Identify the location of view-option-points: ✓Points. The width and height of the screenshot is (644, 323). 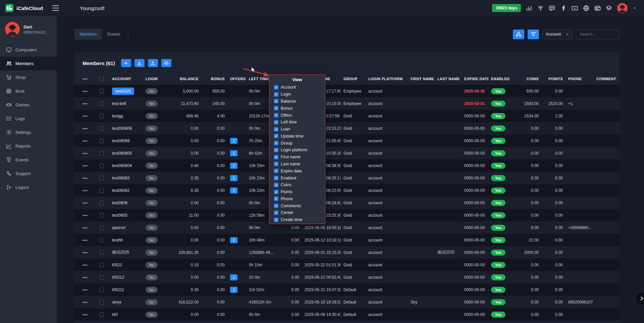
(297, 192).